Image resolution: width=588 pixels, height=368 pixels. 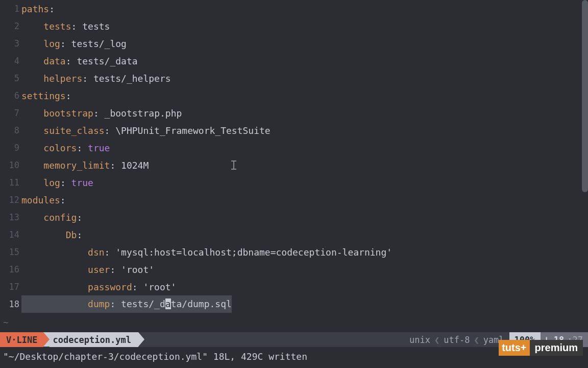 I want to click on code-content: memory_limit: 1024M, so click(x=85, y=166).